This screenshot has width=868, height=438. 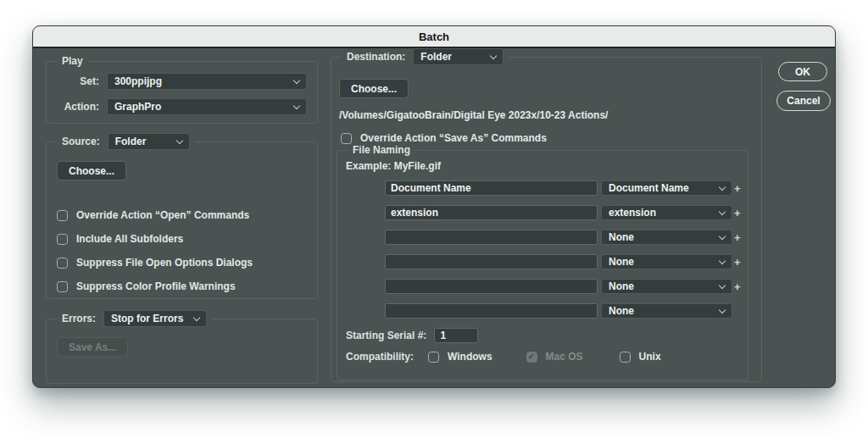 What do you see at coordinates (532, 358) in the screenshot?
I see `checkbox-checked: ✓` at bounding box center [532, 358].